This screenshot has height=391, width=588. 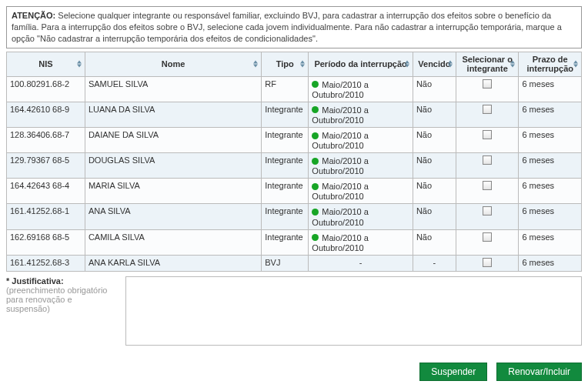 What do you see at coordinates (46, 114) in the screenshot?
I see `cell: 164.42610 68-9` at bounding box center [46, 114].